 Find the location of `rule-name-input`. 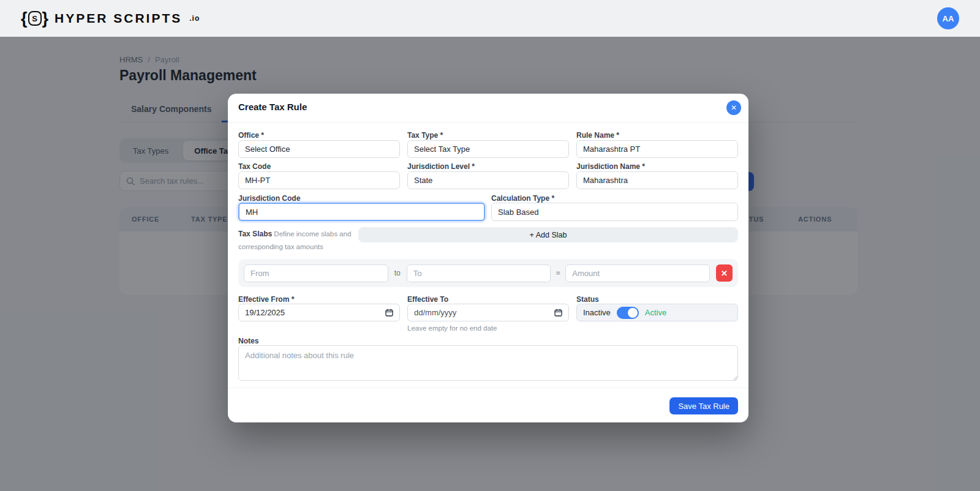

rule-name-input is located at coordinates (657, 149).